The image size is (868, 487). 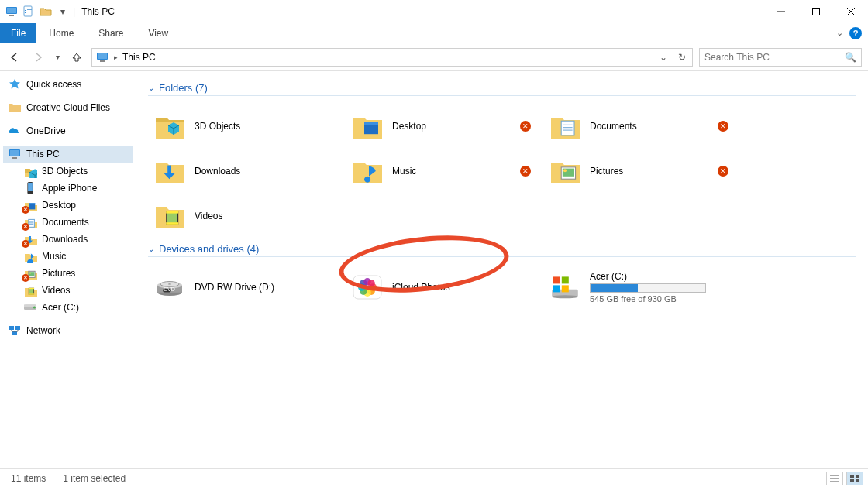 I want to click on sidebar-item-onedrive: OneDrive, so click(x=68, y=131).